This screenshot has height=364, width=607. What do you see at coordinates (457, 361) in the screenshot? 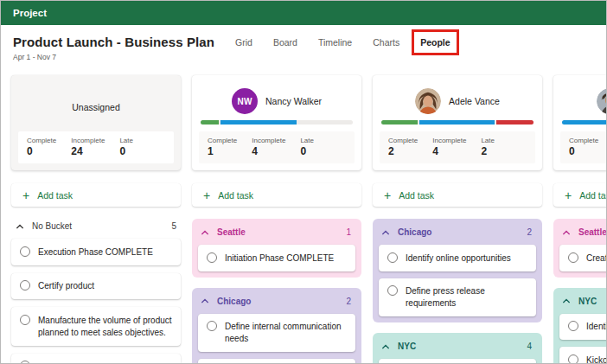
I see `task-card: Identify the launch team` at bounding box center [457, 361].